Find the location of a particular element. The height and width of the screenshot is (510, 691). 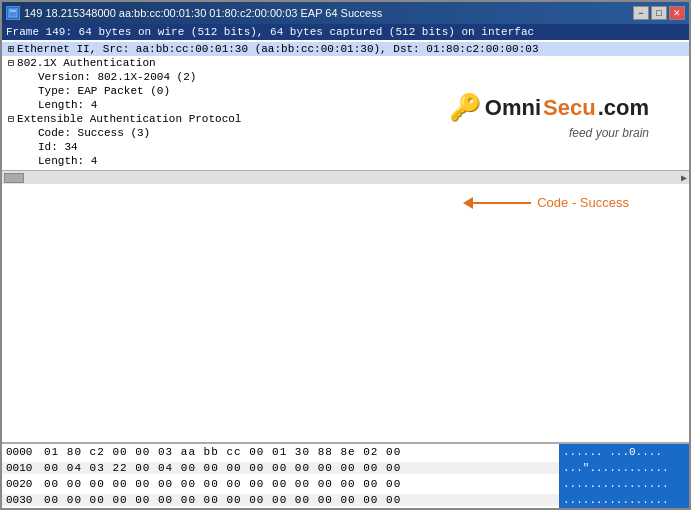

hex-bytes-1: 00 04 03 22 00 04 00 00 00 00 00 00 00 0… is located at coordinates (300, 468).